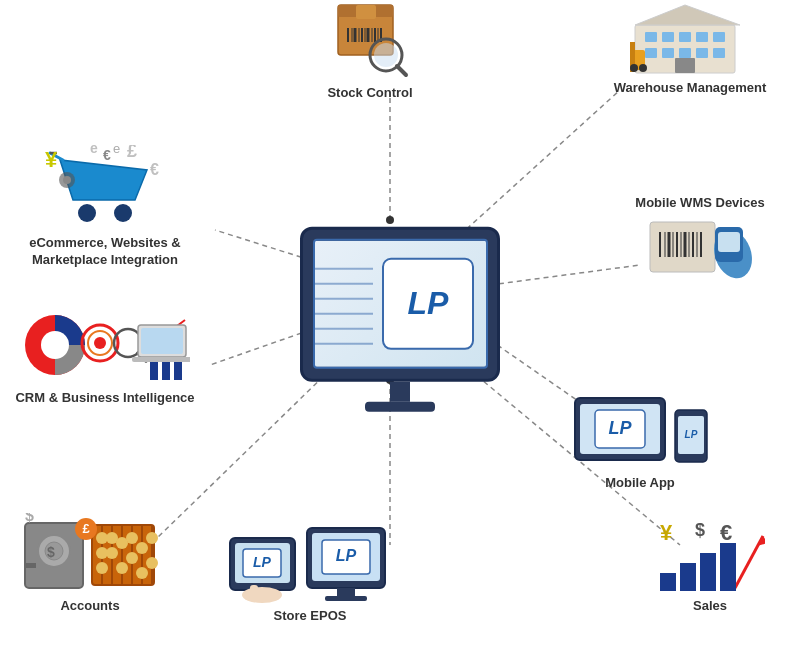 The image size is (800, 645). What do you see at coordinates (310, 569) in the screenshot?
I see `node-store-epos: LP LP Store EPOS` at bounding box center [310, 569].